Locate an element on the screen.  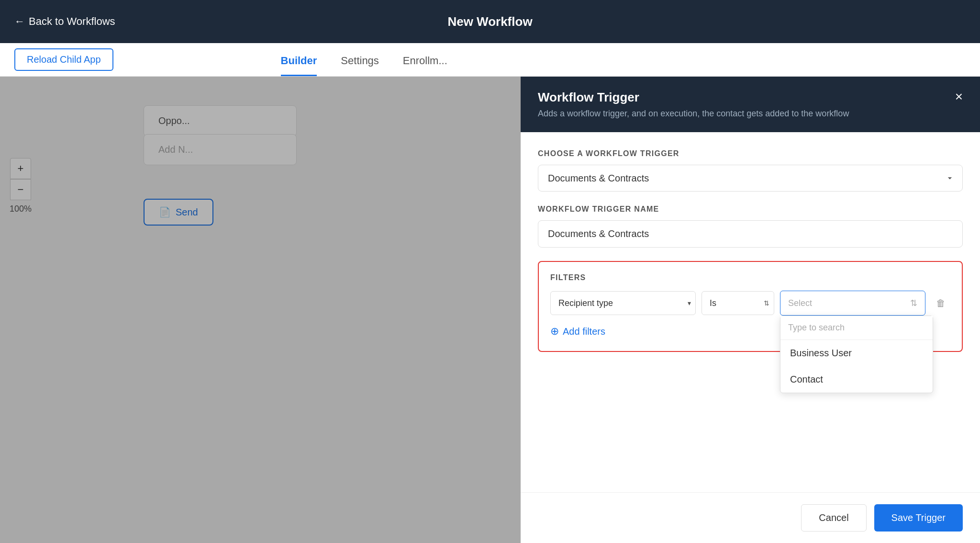
top-nav: ← Back to Workflows New Workflow is located at coordinates (490, 22).